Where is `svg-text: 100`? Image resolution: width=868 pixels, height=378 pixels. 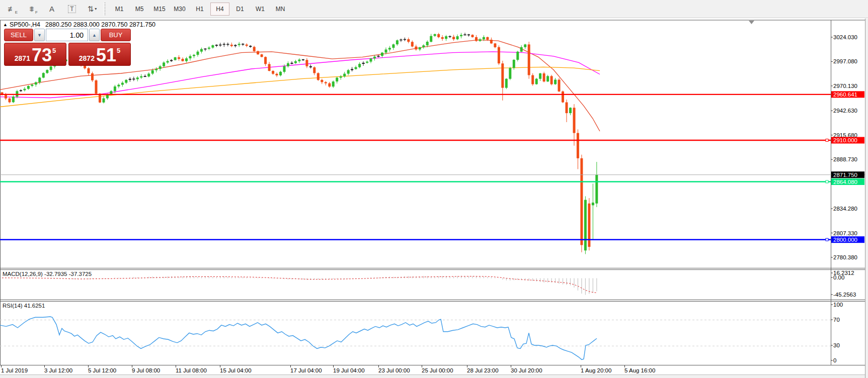 svg-text: 100 is located at coordinates (838, 305).